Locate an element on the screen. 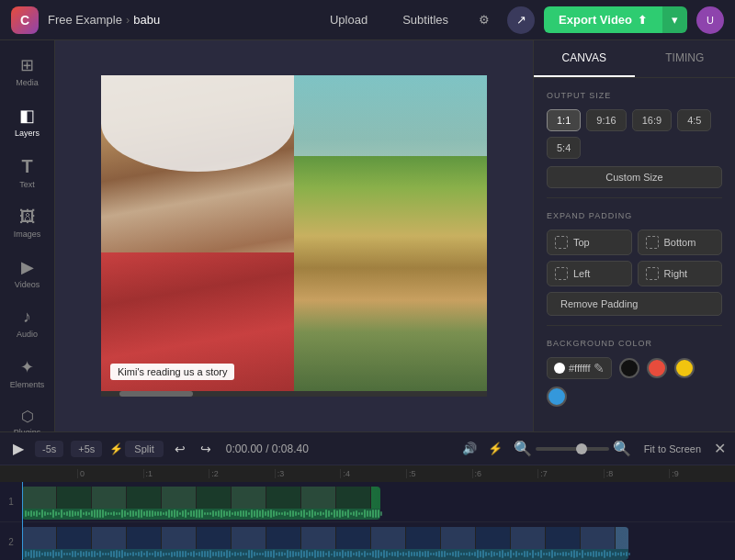 This screenshot has height=560, width=735. sidebar: ⊞ Media ◧ Layers T Text 🖼 Images ▶ Video… is located at coordinates (28, 236).